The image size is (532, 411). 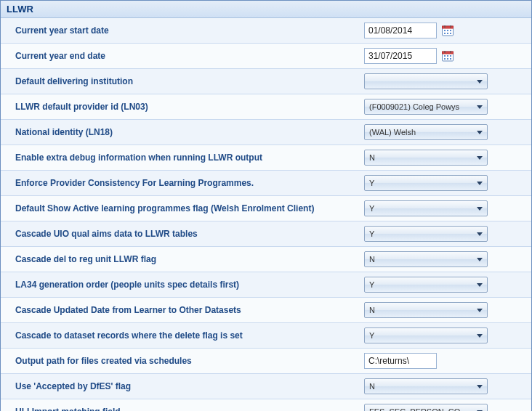 I want to click on setting-row: Enable extra debug information when runn…, so click(x=266, y=158).